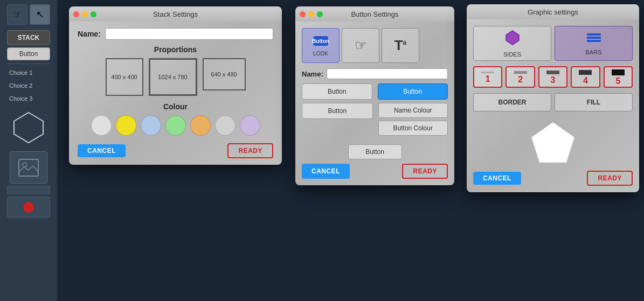 The image size is (644, 301). Describe the element at coordinates (85, 14) in the screenshot. I see `minimize-dot` at that location.